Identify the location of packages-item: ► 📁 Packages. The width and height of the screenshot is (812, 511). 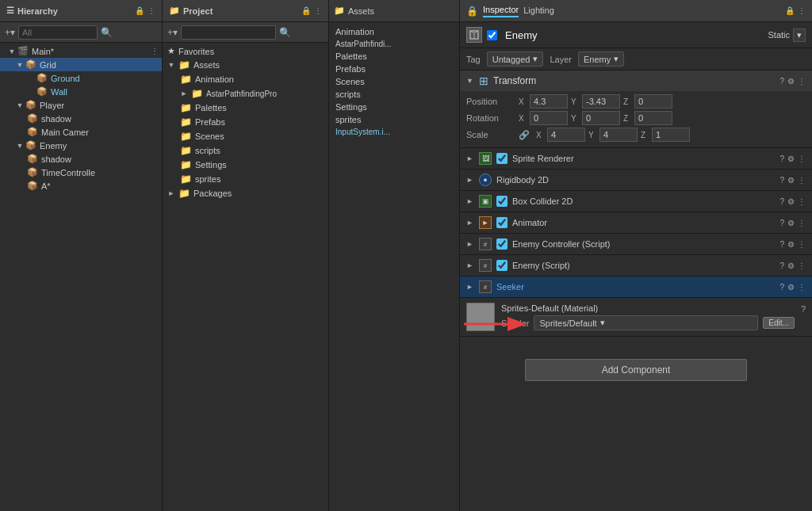
(246, 193).